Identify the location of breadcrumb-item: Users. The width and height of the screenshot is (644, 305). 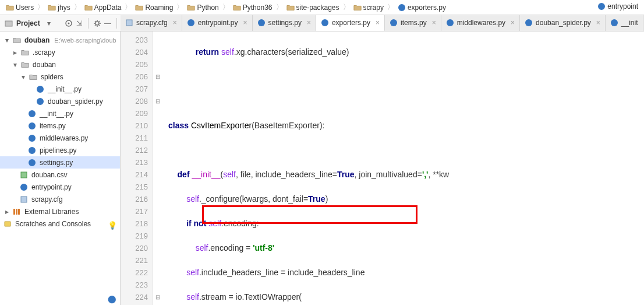
(20, 8).